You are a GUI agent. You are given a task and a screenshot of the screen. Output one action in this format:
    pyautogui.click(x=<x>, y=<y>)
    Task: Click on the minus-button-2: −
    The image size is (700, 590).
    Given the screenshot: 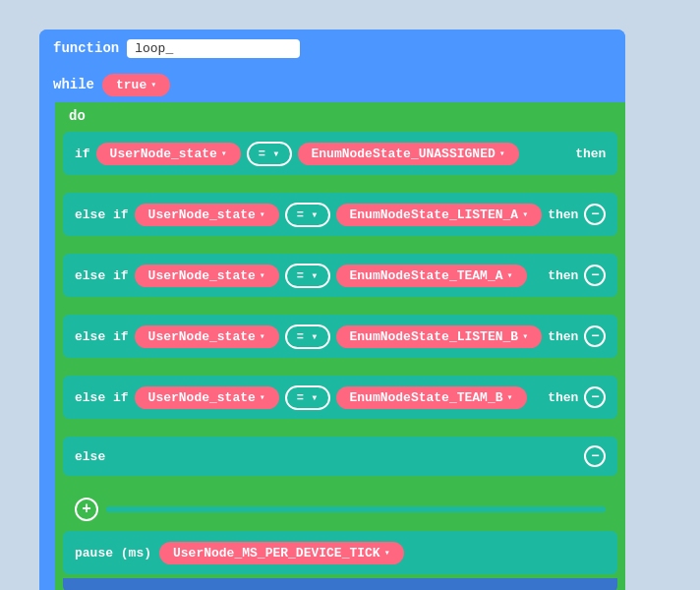 What is the action you would take?
    pyautogui.click(x=595, y=275)
    